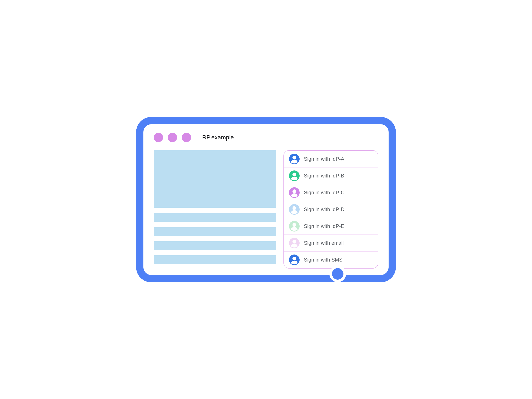  What do you see at coordinates (215, 207) in the screenshot?
I see `main-content-placeholder` at bounding box center [215, 207].